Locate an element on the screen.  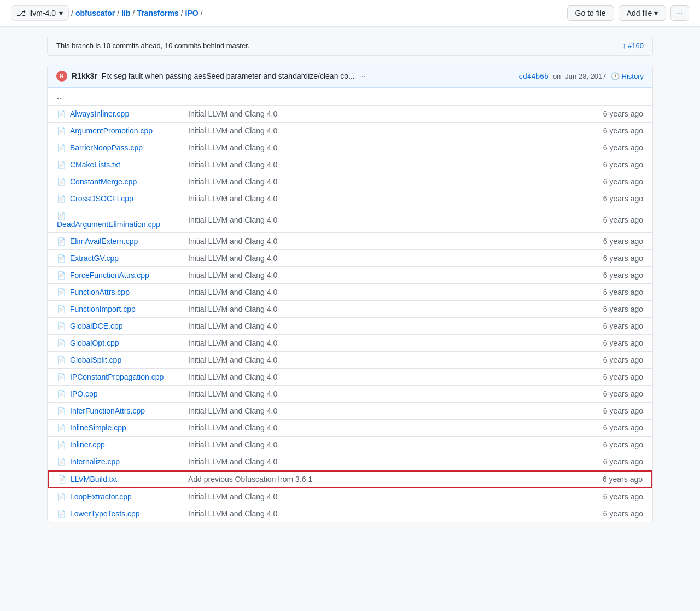
history-link: 🕐 History is located at coordinates (627, 77).